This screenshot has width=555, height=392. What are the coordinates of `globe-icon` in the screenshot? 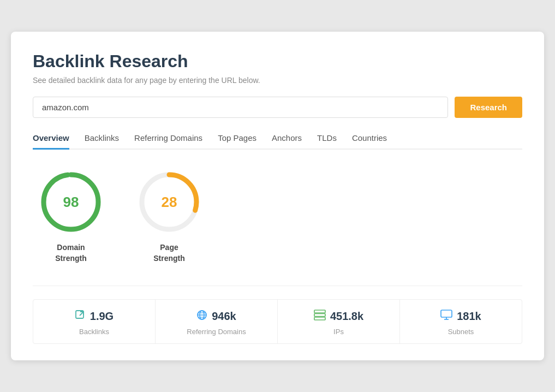 It's located at (202, 317).